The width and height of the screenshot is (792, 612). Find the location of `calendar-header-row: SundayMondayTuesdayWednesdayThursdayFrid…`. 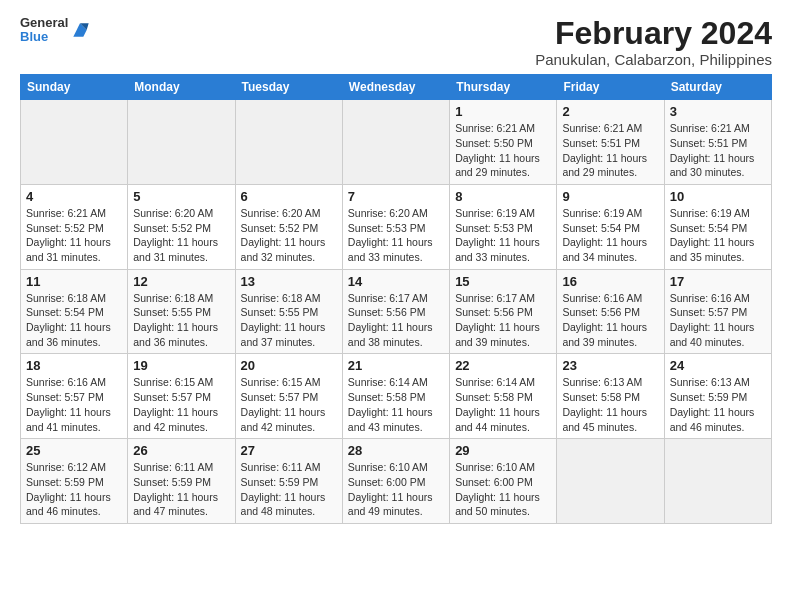

calendar-header-row: SundayMondayTuesdayWednesdayThursdayFrid… is located at coordinates (396, 88).